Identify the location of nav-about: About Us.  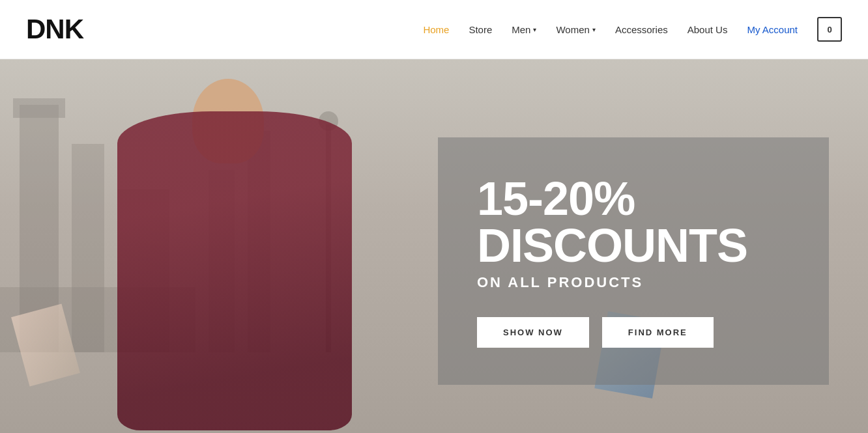
(708, 30).